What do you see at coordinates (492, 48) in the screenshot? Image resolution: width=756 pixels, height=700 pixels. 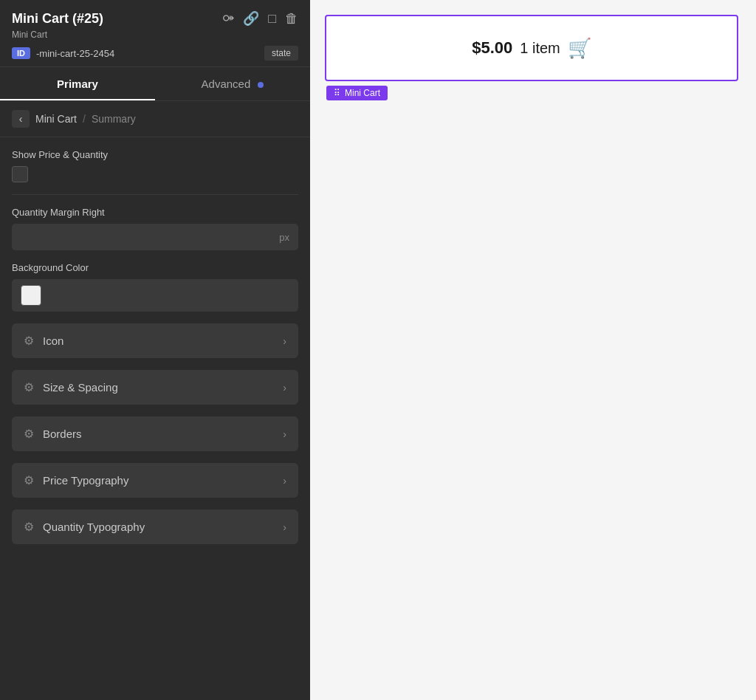 I see `preview-price: $5.00` at bounding box center [492, 48].